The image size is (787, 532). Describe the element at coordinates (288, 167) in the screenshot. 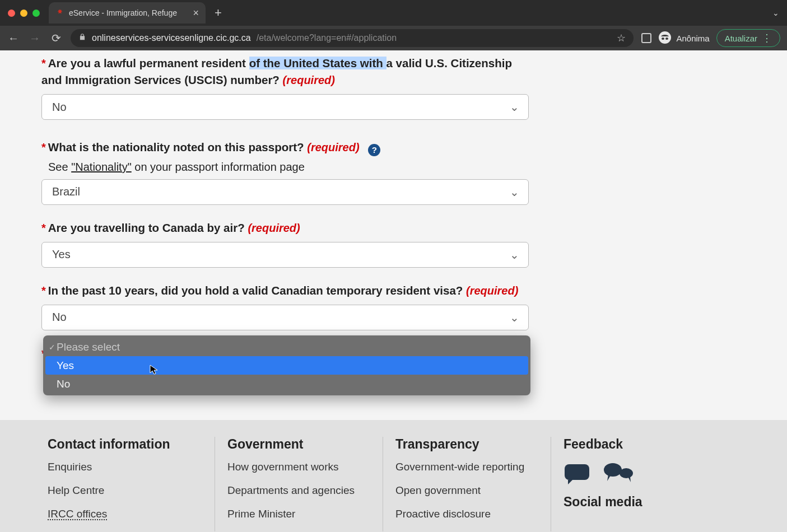

I see `field-nationality: *What is the nationality noted on this p…` at that location.